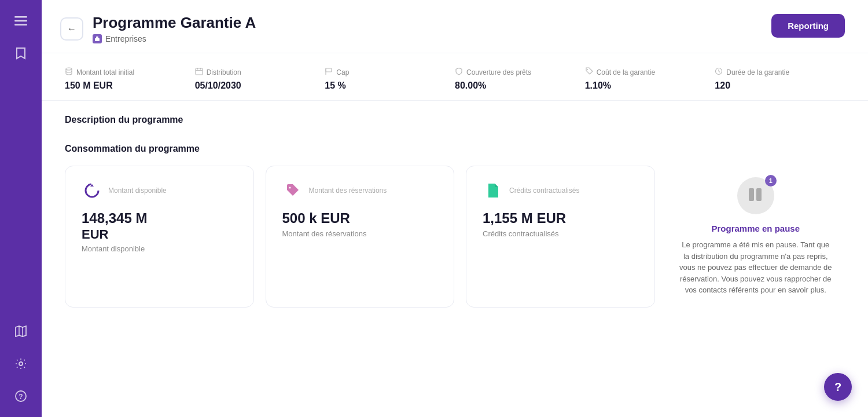 The height and width of the screenshot is (417, 868). Describe the element at coordinates (174, 29) in the screenshot. I see `title-area: Programme Garantie A Entreprises` at that location.